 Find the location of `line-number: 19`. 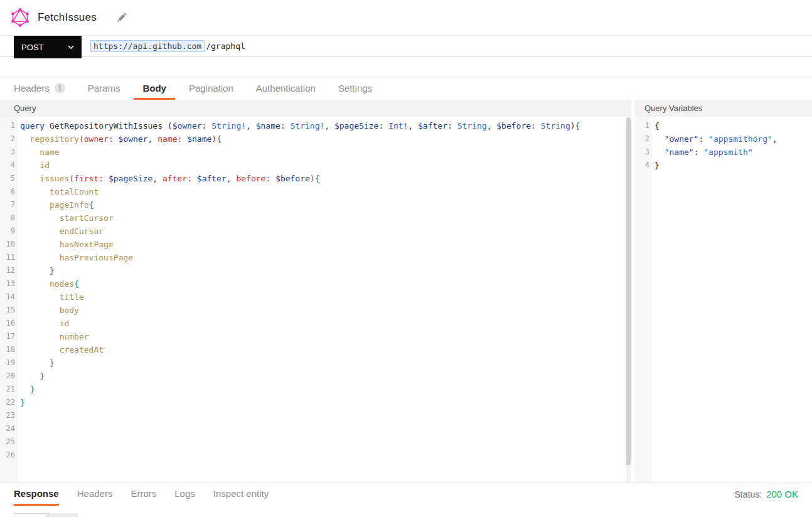

line-number: 19 is located at coordinates (8, 363).